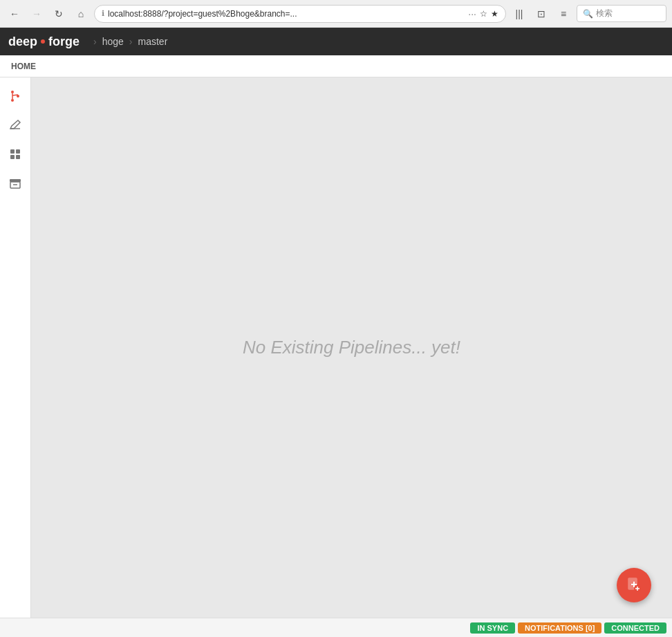  What do you see at coordinates (15, 183) in the screenshot?
I see `sidebar-icon-archive` at bounding box center [15, 183].